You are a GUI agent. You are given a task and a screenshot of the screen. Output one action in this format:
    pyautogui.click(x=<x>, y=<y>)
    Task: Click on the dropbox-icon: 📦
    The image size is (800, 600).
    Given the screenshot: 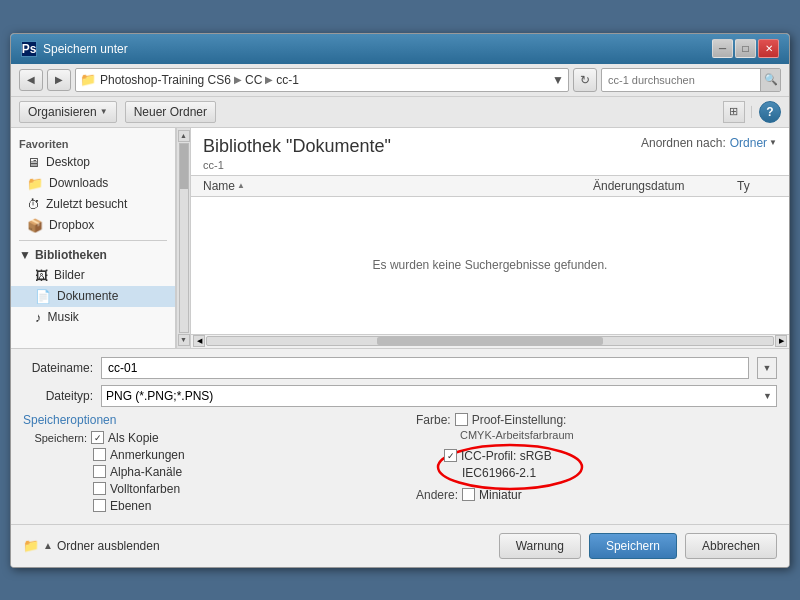 What is the action you would take?
    pyautogui.click(x=35, y=226)
    